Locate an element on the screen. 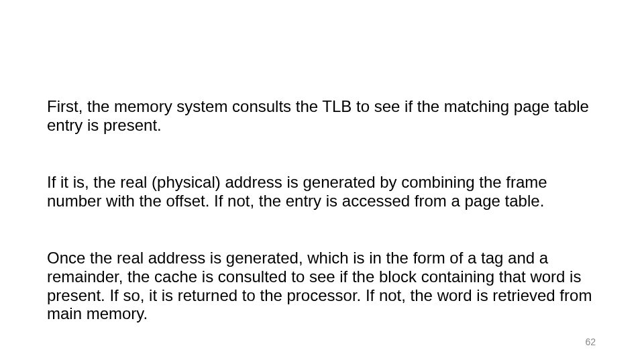 This screenshot has height=362, width=644. page-number: 62 is located at coordinates (590, 342).